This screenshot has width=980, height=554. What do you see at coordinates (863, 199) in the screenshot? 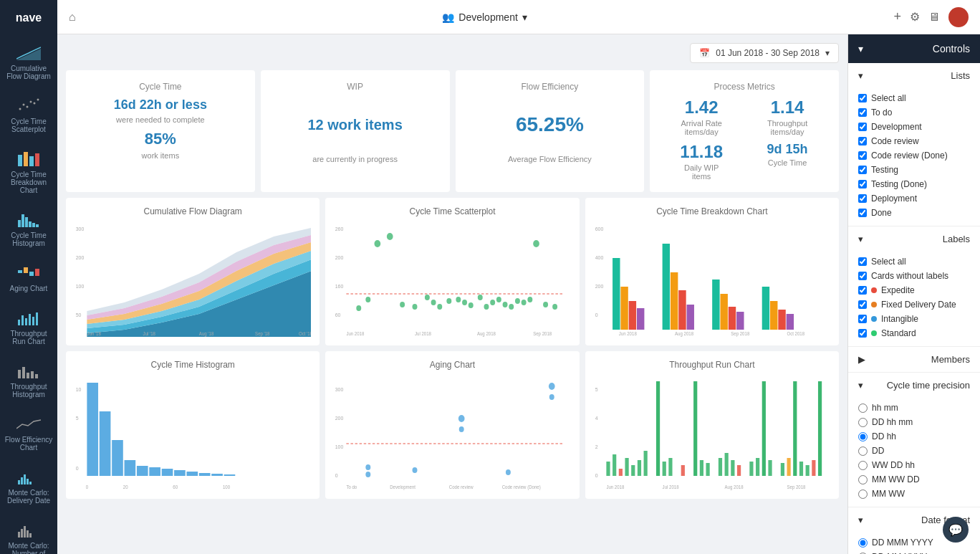
I see `list-deployment-checkbox` at bounding box center [863, 199].